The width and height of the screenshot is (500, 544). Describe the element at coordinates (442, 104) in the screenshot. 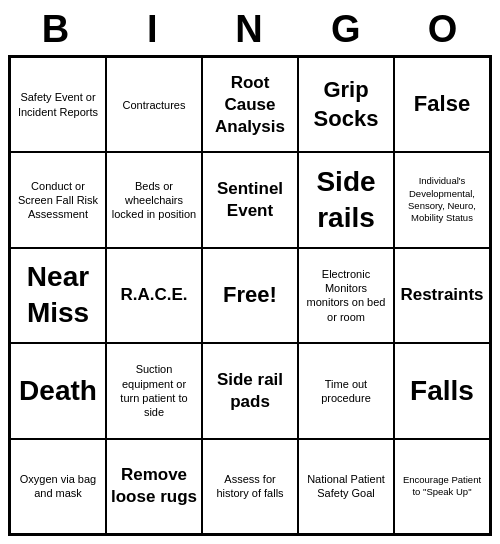

I see `cell-4: False` at that location.